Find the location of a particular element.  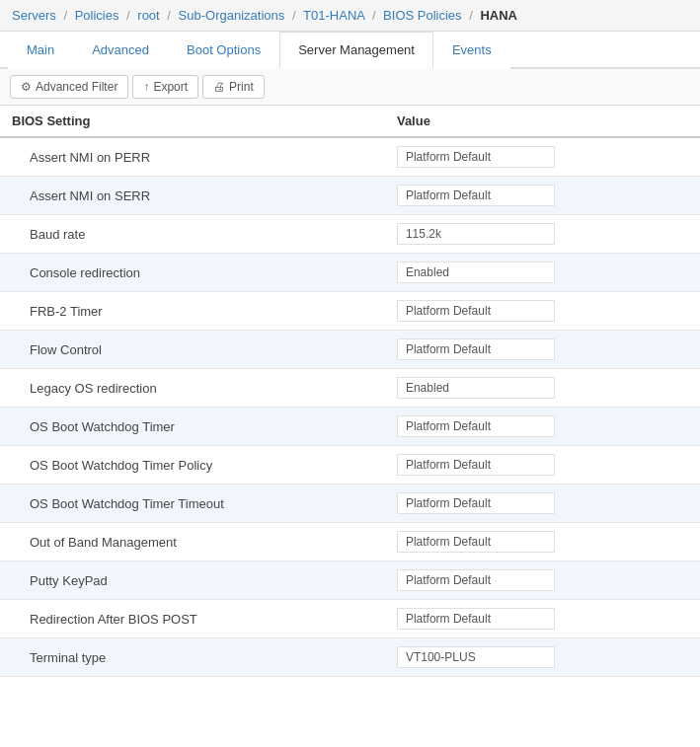

breadcrumb: Servers / Policies / root / Sub-Organiza… is located at coordinates (350, 16).